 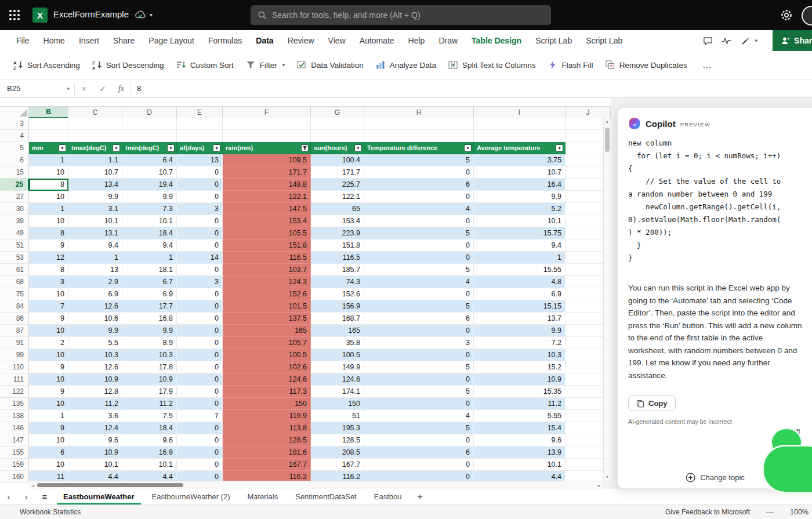 What do you see at coordinates (14, 392) in the screenshot?
I see `row-header-122: 122` at bounding box center [14, 392].